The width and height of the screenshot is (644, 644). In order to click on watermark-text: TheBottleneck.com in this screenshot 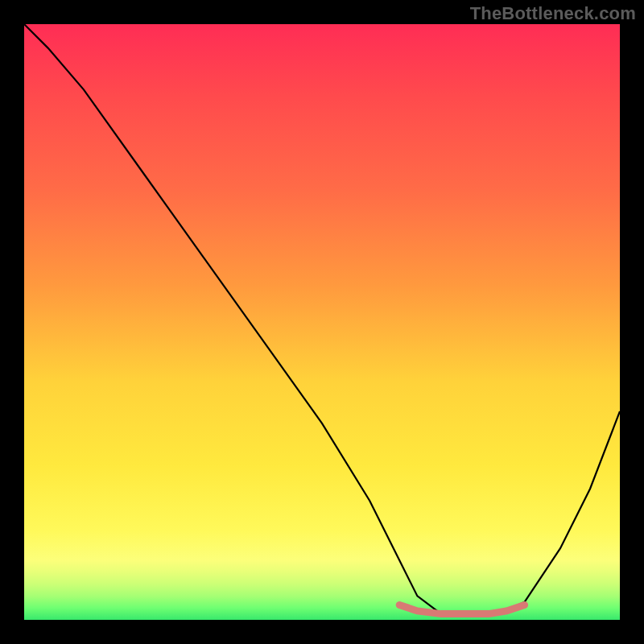, I will do `click(553, 14)`.